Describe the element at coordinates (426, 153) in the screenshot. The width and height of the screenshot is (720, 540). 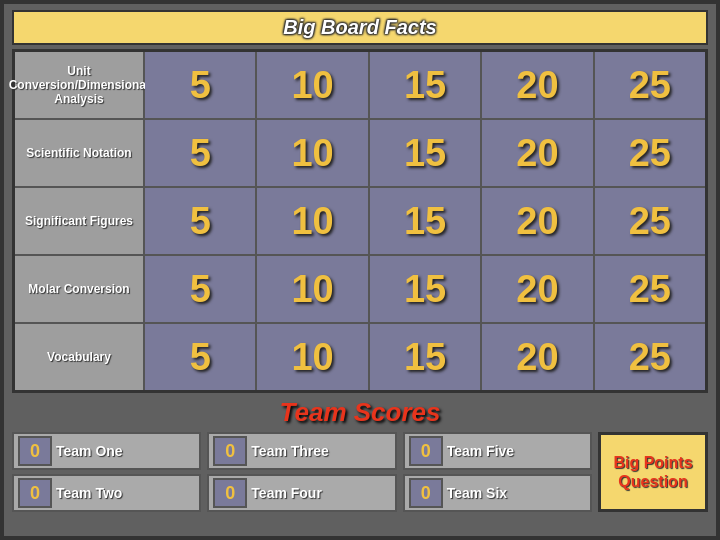
I see `score-cell-1-2: 15` at that location.